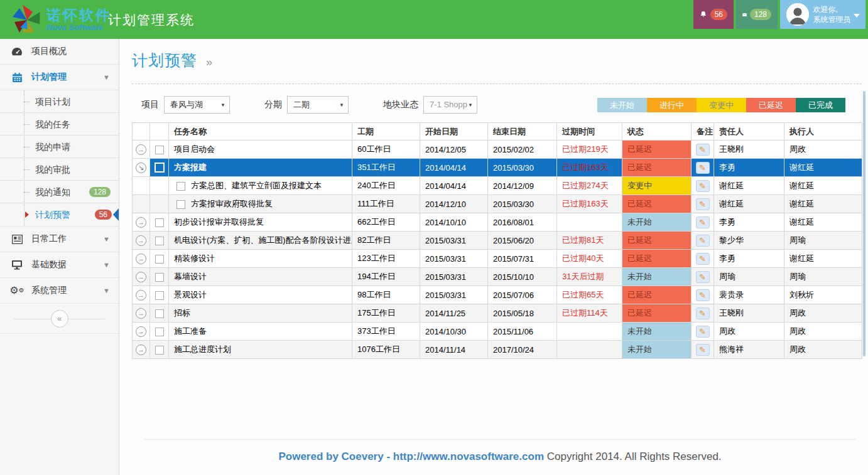  What do you see at coordinates (523, 350) in the screenshot?
I see `end-date-cell: 2017/10/24` at bounding box center [523, 350].